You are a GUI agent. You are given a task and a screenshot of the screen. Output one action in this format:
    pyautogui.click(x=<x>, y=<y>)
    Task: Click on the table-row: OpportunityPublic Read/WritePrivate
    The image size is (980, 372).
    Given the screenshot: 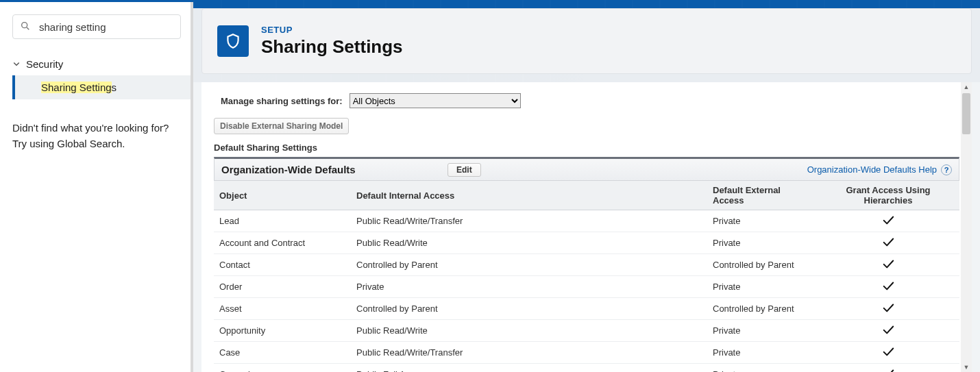 What is the action you would take?
    pyautogui.click(x=587, y=331)
    